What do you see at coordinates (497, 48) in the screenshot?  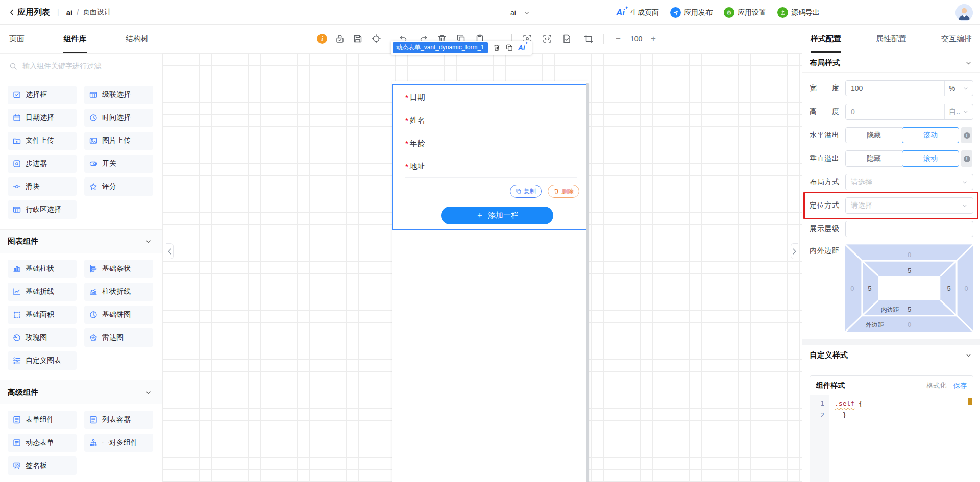 I see `delete-component-icon` at bounding box center [497, 48].